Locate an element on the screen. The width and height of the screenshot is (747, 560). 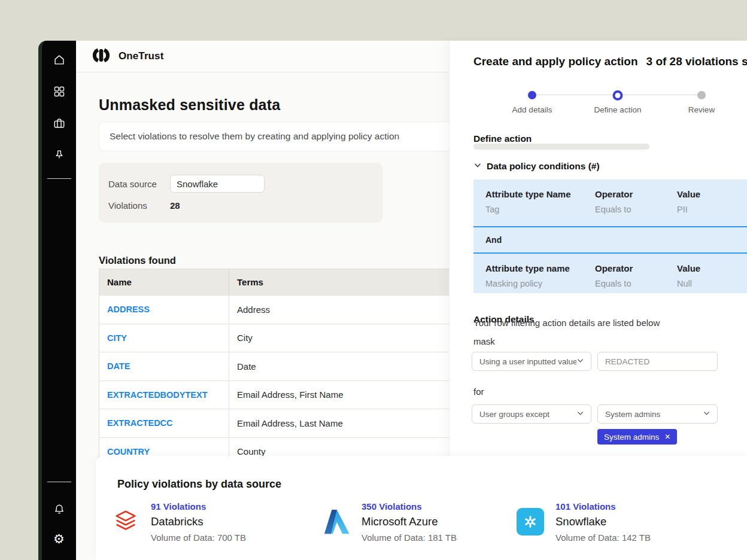
table-row: EXTRACTEDCC Email Address, Last Name is located at coordinates (291, 423).